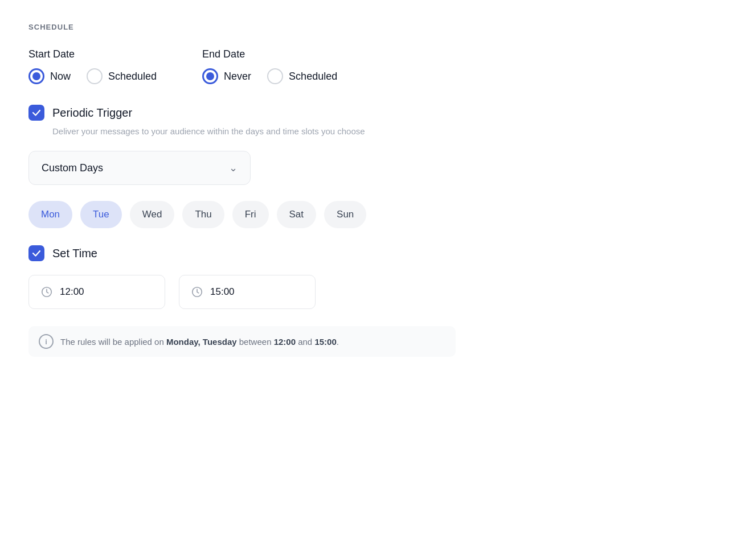 The height and width of the screenshot is (560, 753). I want to click on info-icon: i, so click(46, 341).